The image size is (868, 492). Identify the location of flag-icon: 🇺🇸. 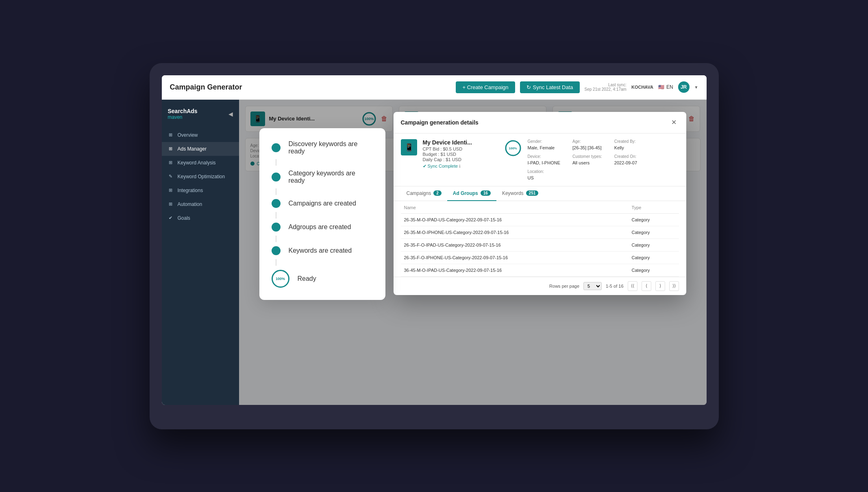
(661, 87).